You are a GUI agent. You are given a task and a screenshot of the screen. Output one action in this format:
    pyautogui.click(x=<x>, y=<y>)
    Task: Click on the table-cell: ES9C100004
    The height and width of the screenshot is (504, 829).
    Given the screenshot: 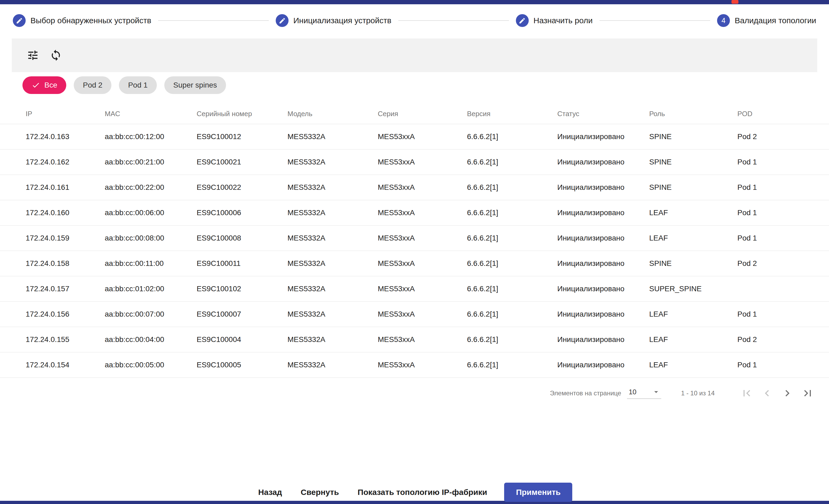 What is the action you would take?
    pyautogui.click(x=242, y=340)
    